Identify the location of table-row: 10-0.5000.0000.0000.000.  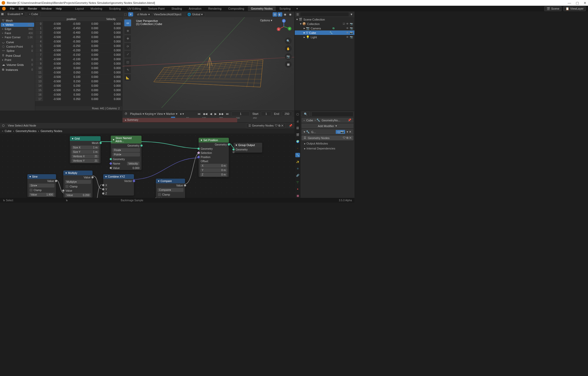
(79, 68).